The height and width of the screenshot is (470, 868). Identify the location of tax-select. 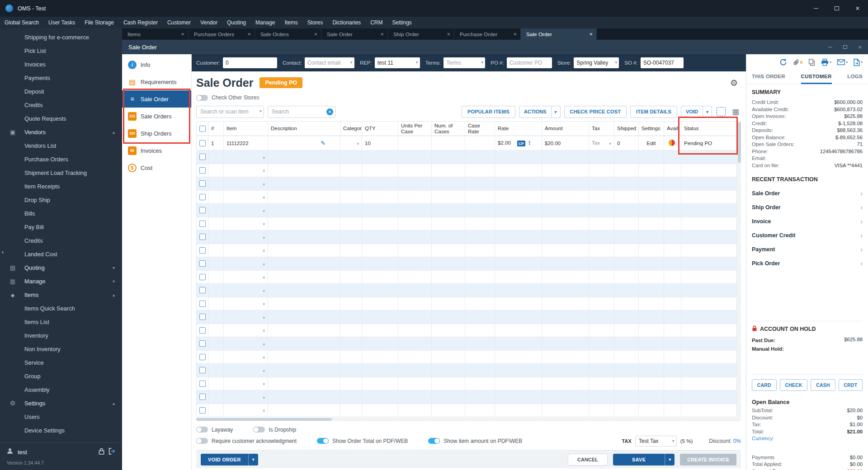
(656, 441).